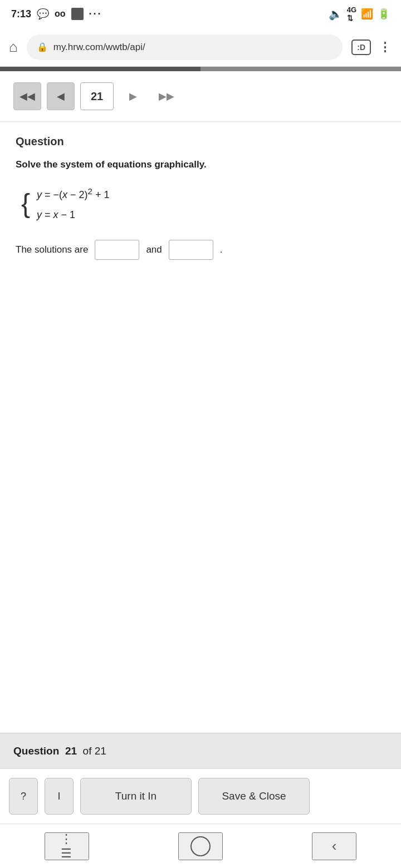 This screenshot has height=868, width=401. Describe the element at coordinates (52, 250) in the screenshot. I see `solutions-label: The solutions are` at that location.